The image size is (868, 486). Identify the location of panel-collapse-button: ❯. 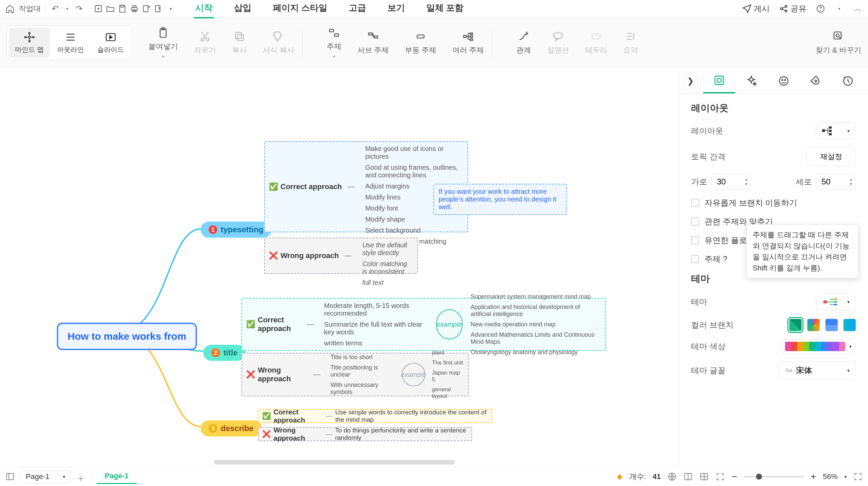
(690, 81).